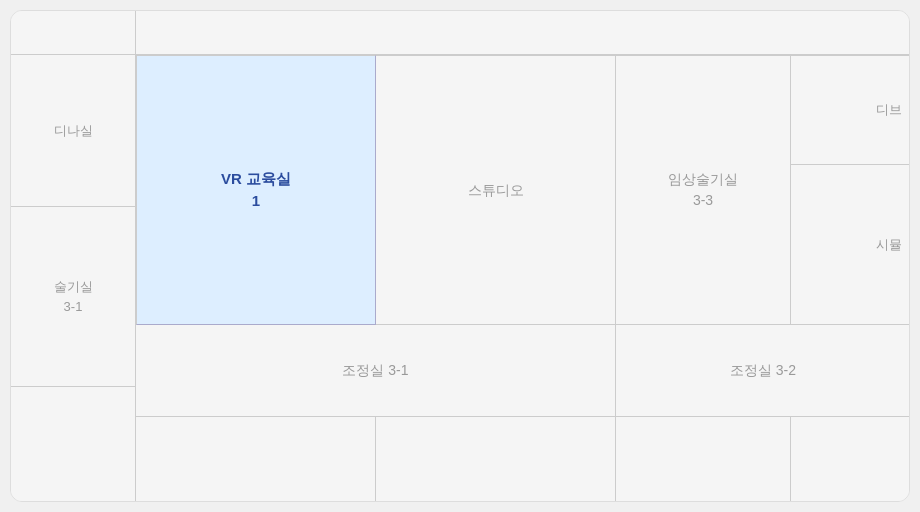 The height and width of the screenshot is (512, 920). Describe the element at coordinates (850, 110) in the screenshot. I see `room-right-top: 디브` at that location.